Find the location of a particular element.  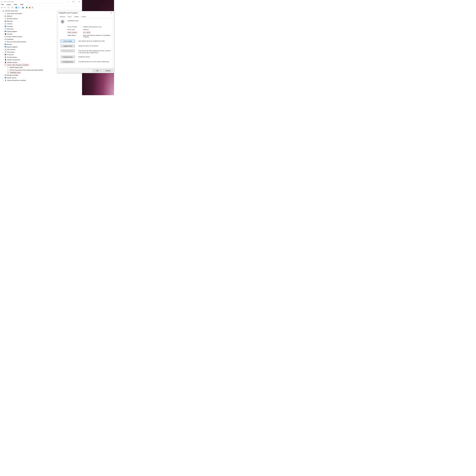

dialog-title-text: Realtek(R) Audio Properties is located at coordinates (68, 13).